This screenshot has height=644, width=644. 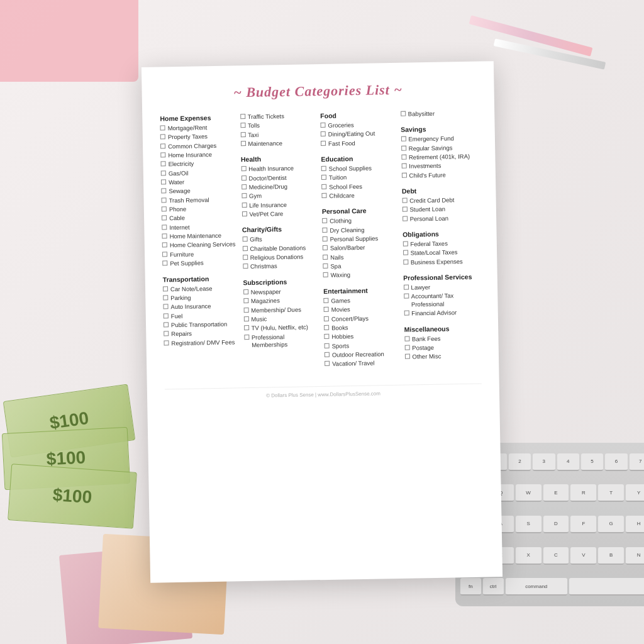 What do you see at coordinates (187, 263) in the screenshot?
I see `item-label: Pet Supplies` at bounding box center [187, 263].